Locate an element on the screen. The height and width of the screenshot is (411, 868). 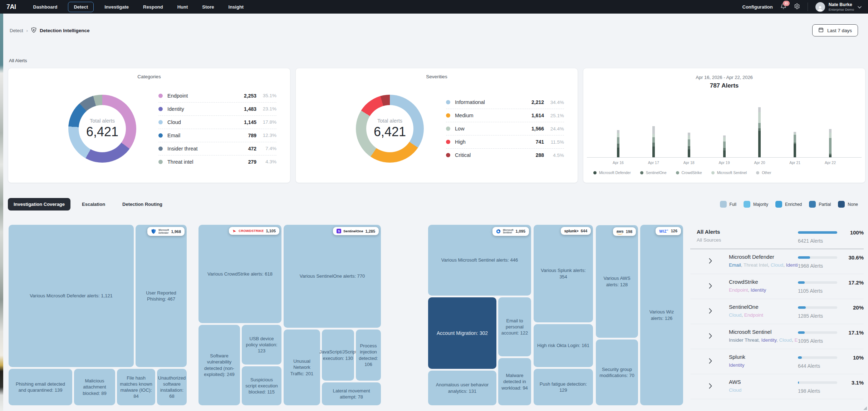
configuration-link: Configuration is located at coordinates (757, 7).